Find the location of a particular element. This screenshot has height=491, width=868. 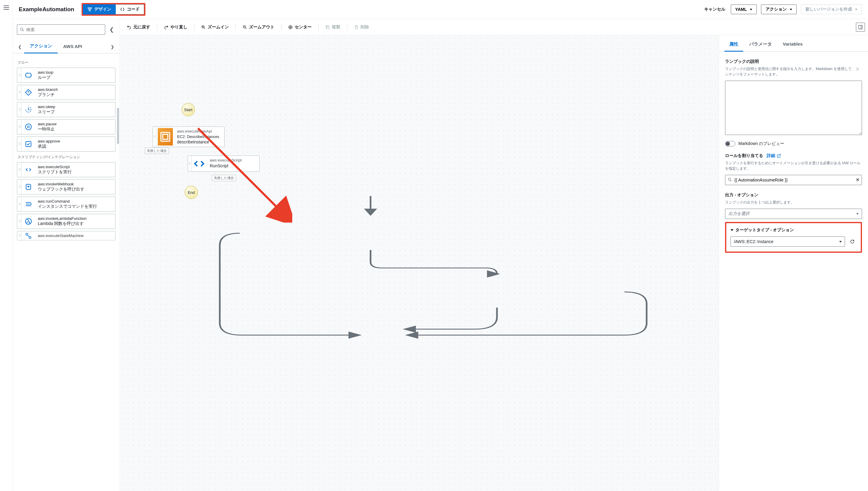

description-help: ランブックの説明と使用法に関する指示を入力します。Markdown を使用して、… is located at coordinates (793, 71).